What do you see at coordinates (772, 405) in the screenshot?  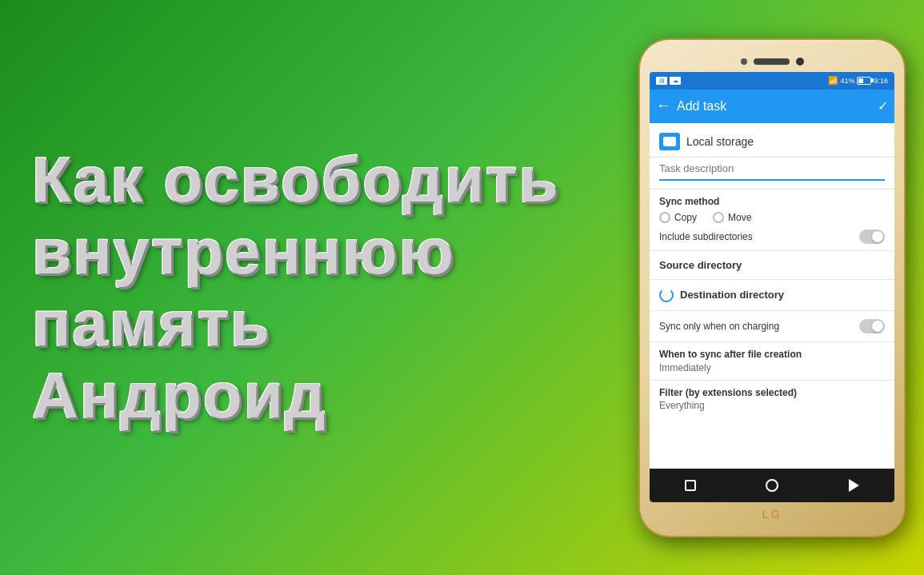 I see `filter-value: Everything` at bounding box center [772, 405].